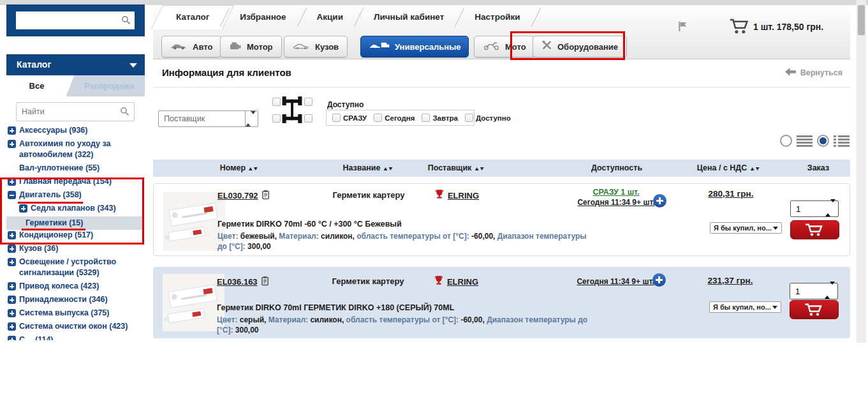 Image resolution: width=868 pixels, height=399 pixels. I want to click on sidebar-item-engine: Двигатель (358), so click(75, 195).